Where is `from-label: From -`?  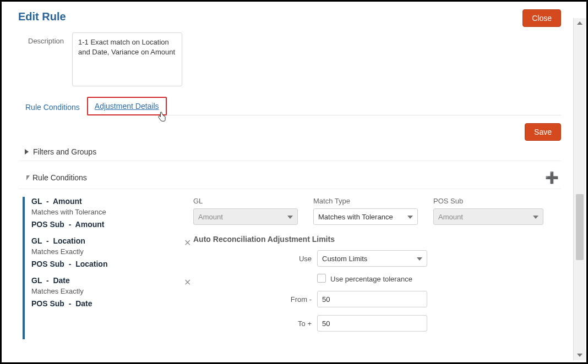 from-label: From - is located at coordinates (255, 299).